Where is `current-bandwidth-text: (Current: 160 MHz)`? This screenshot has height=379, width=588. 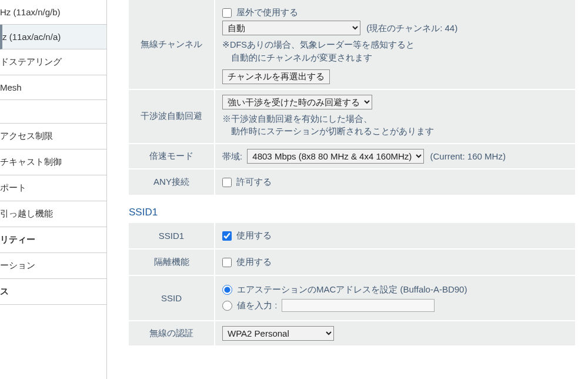
current-bandwidth-text: (Current: 160 MHz) is located at coordinates (468, 157).